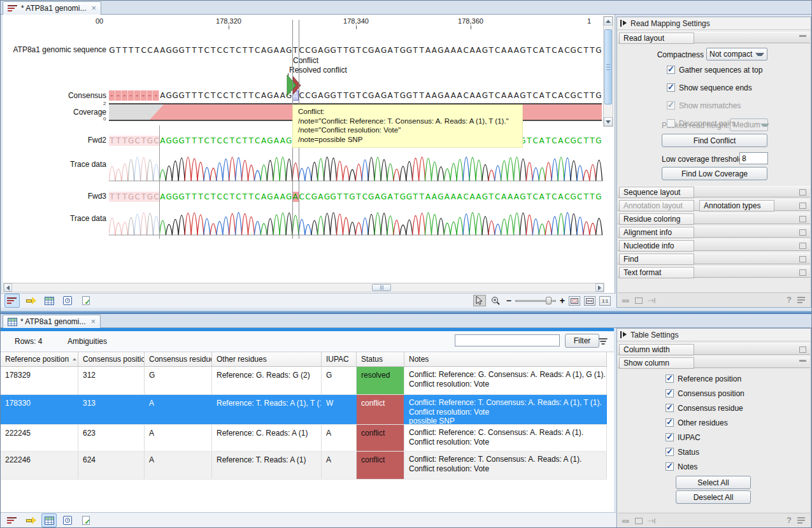  I want to click on fit-width-icon, so click(590, 301).